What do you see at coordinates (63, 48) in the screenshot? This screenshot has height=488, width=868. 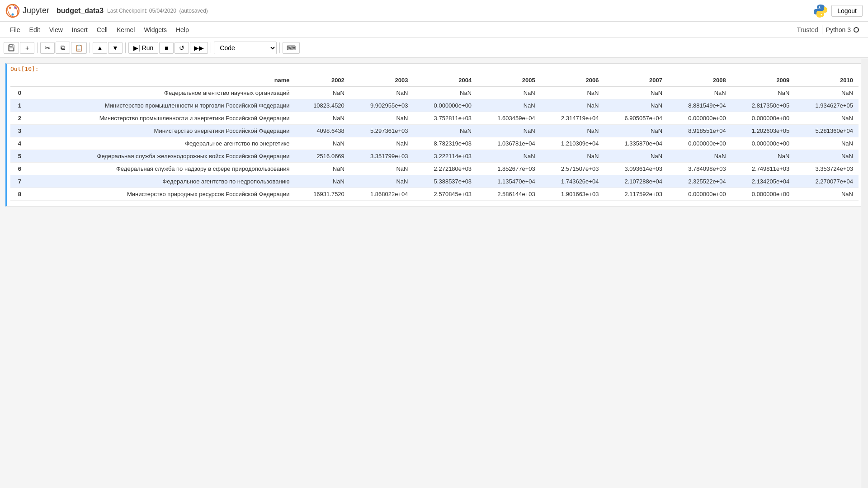 I see `copy-button: ⧉` at bounding box center [63, 48].